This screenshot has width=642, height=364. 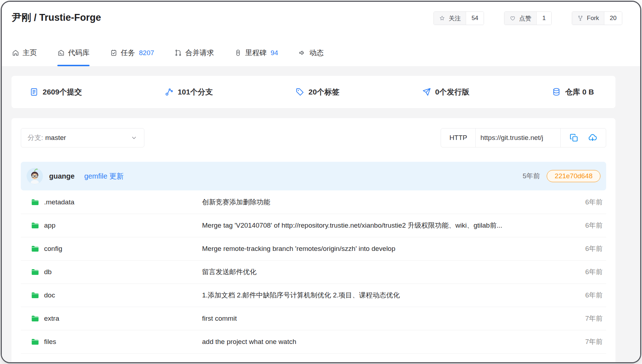 I want to click on protocol-select: HTTP, so click(x=459, y=138).